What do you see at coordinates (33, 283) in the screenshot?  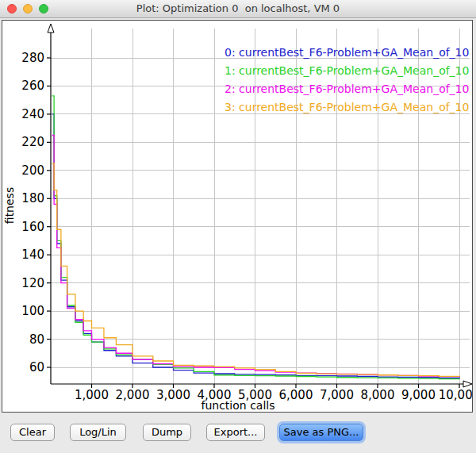 I see `svg-text: 120` at bounding box center [33, 283].